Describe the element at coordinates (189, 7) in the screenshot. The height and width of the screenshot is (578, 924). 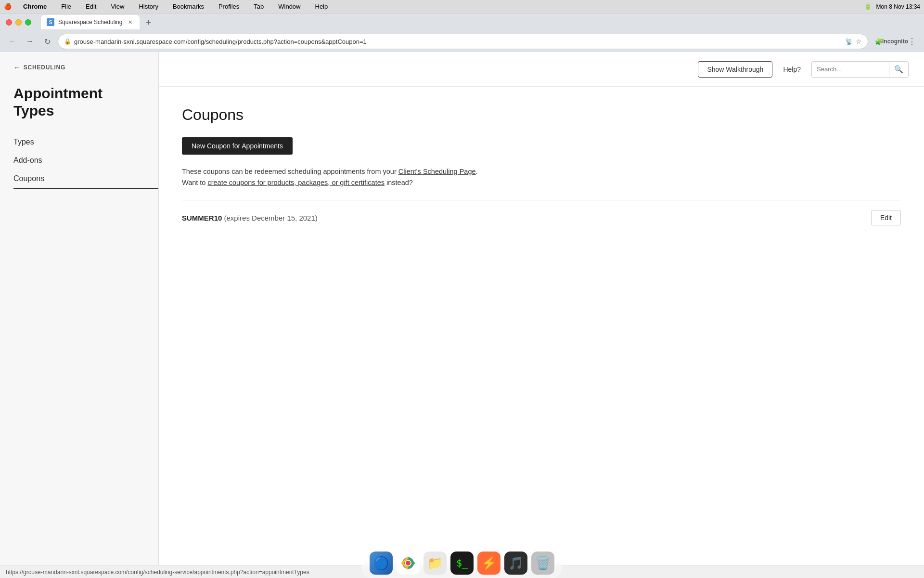
I see `menu-bookmarks: Bookmarks` at that location.